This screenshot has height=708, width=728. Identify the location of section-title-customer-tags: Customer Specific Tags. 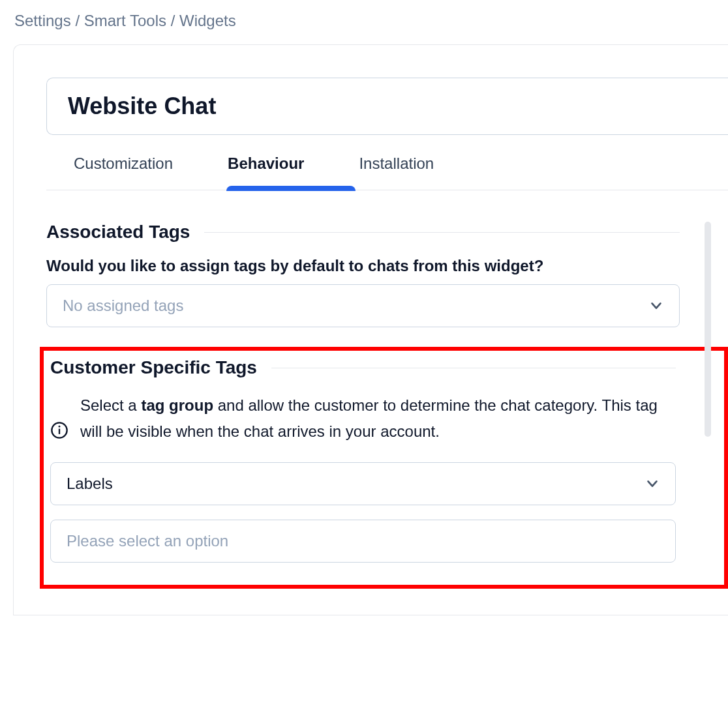
(154, 368).